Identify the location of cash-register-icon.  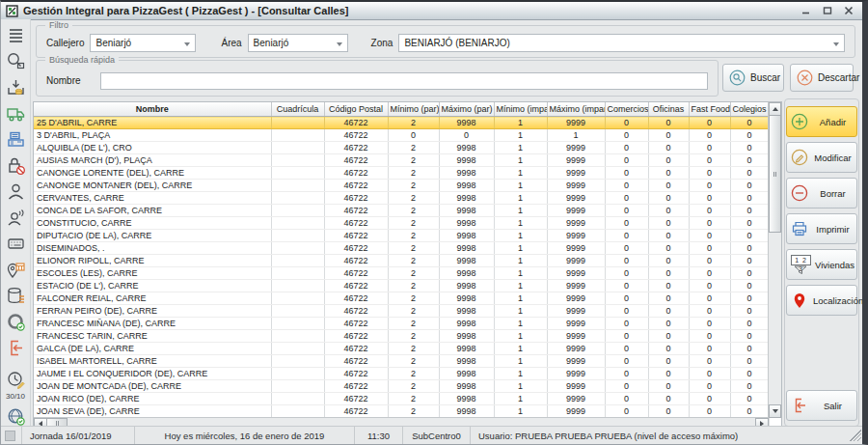
(15, 139).